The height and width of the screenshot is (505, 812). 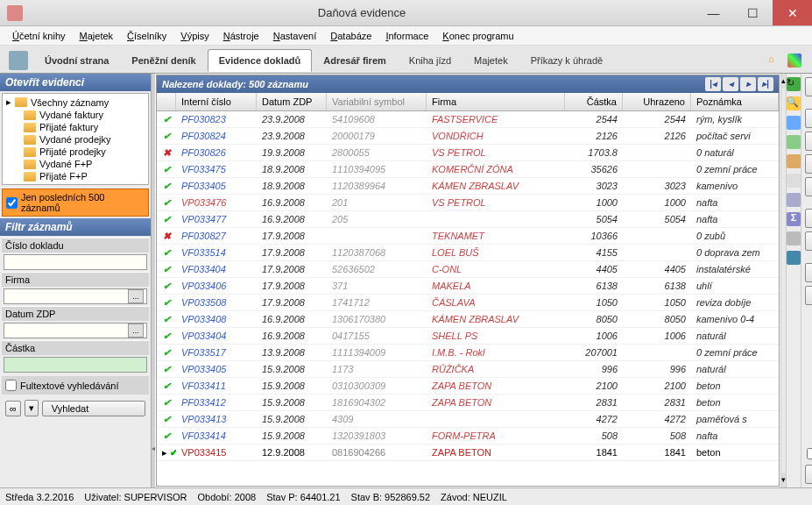 I want to click on nav-last: ▸|, so click(x=766, y=84).